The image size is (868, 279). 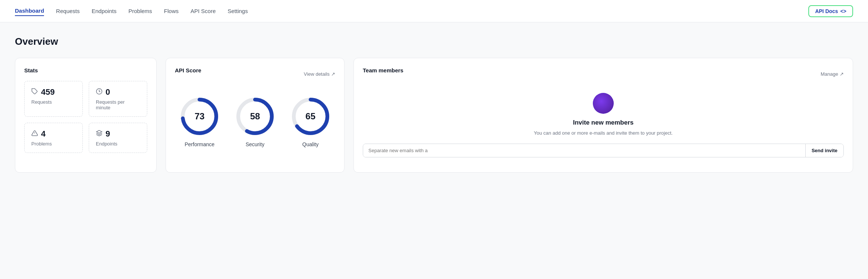 What do you see at coordinates (203, 11) in the screenshot?
I see `nav-api-score: API Score` at bounding box center [203, 11].